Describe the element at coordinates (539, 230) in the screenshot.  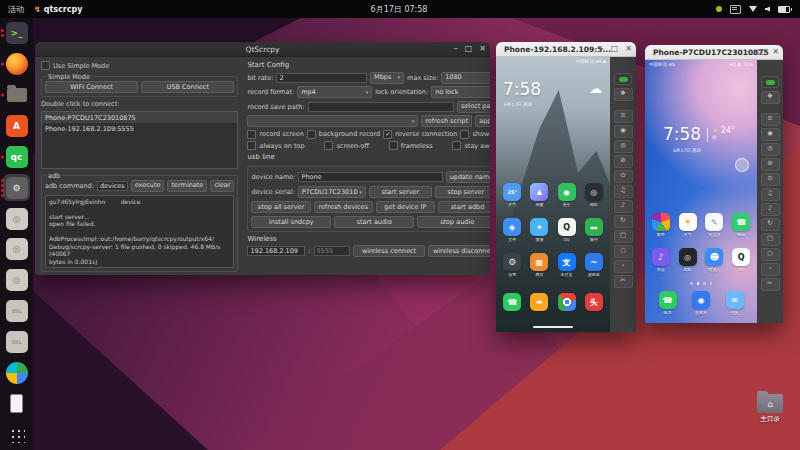
I see `app-微博: ✦微博` at that location.